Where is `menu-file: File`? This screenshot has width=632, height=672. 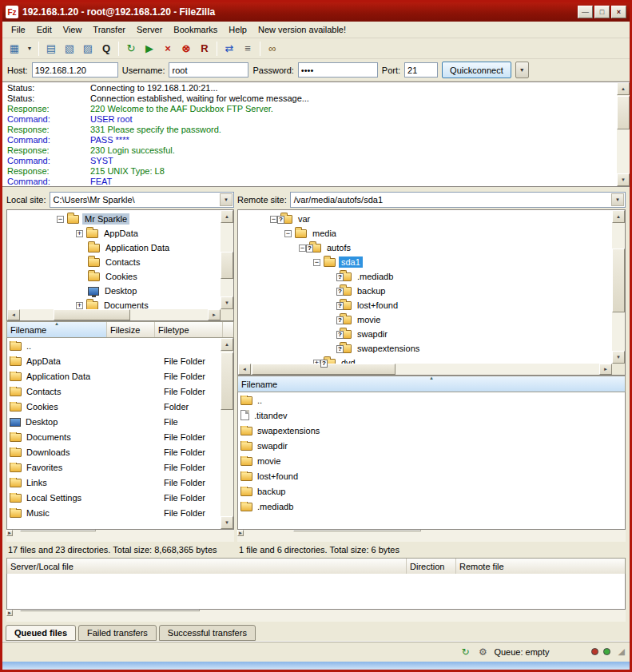
menu-file: File is located at coordinates (18, 30).